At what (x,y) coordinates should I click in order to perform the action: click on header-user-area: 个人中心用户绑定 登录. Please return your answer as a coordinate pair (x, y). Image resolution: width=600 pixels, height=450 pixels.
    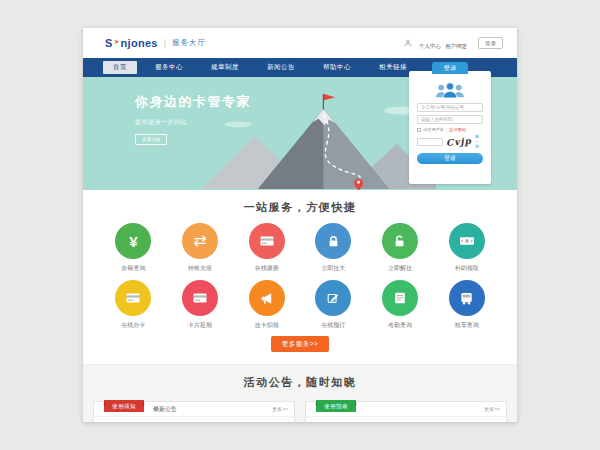
    Looking at the image, I should click on (454, 43).